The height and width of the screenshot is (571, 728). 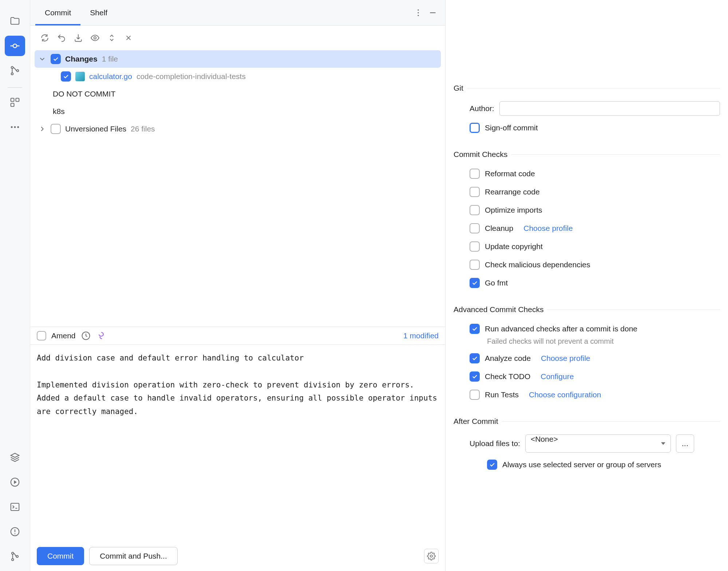 What do you see at coordinates (42, 59) in the screenshot?
I see `chevron-down-icon` at bounding box center [42, 59].